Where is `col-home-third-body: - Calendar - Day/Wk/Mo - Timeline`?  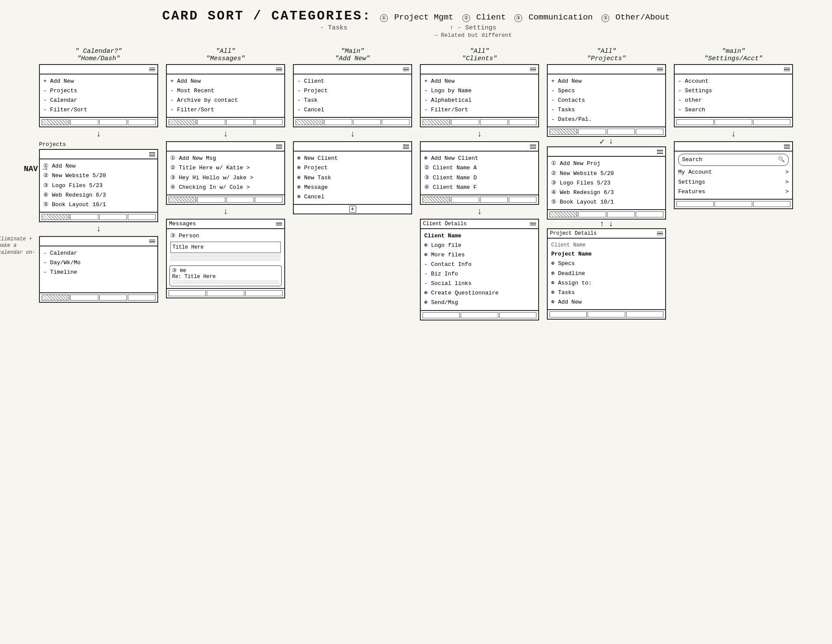
col-home-third-body: - Calendar - Day/Wk/Mo - Timeline is located at coordinates (99, 269).